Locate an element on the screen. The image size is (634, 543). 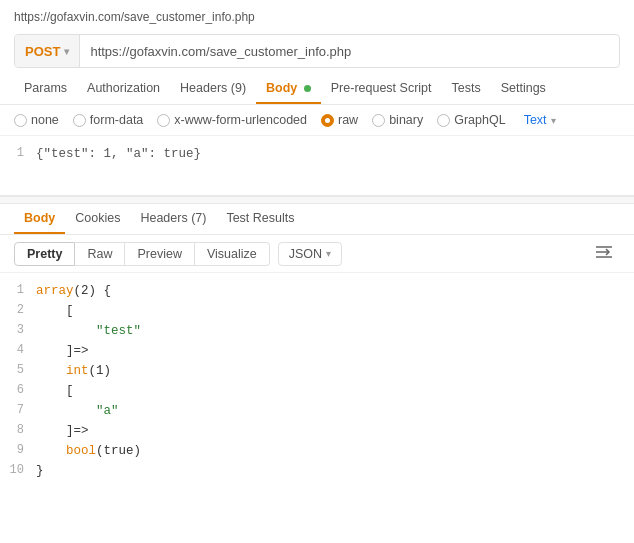
view-raw-button: Raw is located at coordinates (100, 254).